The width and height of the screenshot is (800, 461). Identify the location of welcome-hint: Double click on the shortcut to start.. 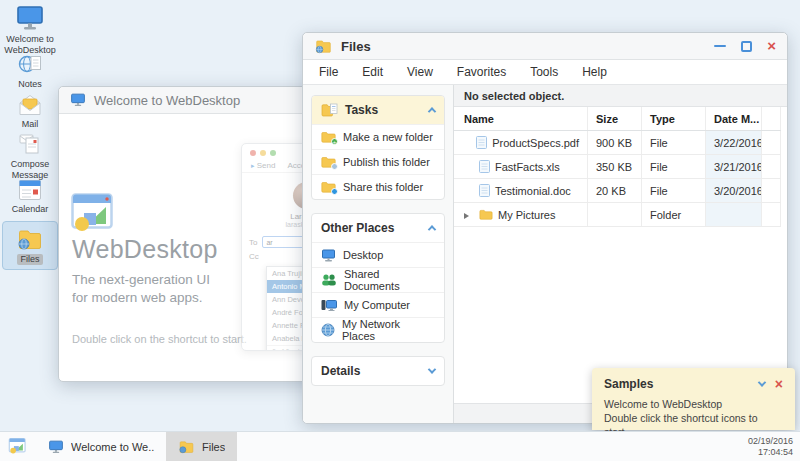
(160, 339).